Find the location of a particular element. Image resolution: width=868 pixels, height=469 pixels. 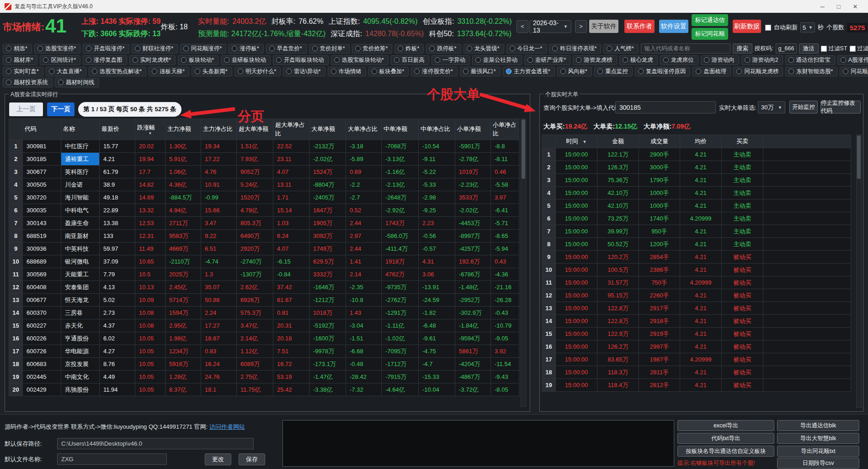

table-cell: -3.72亿 is located at coordinates (473, 390).